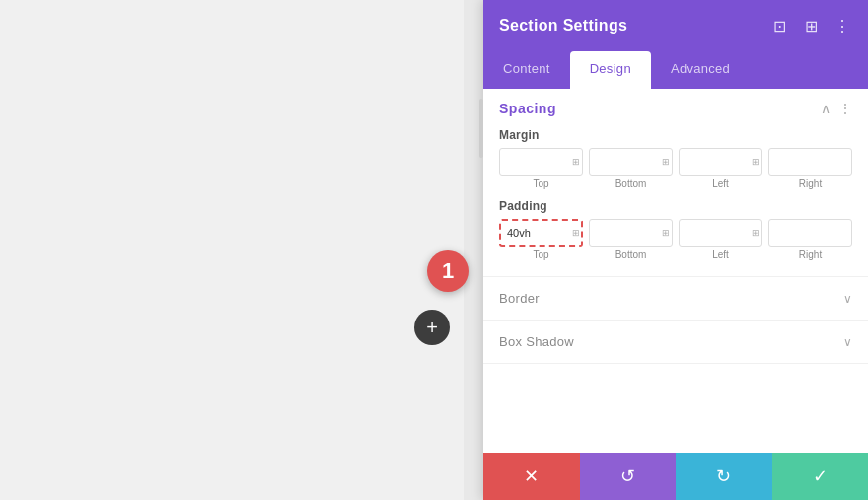 Image resolution: width=868 pixels, height=500 pixels. I want to click on cancel-button: ✕, so click(532, 476).